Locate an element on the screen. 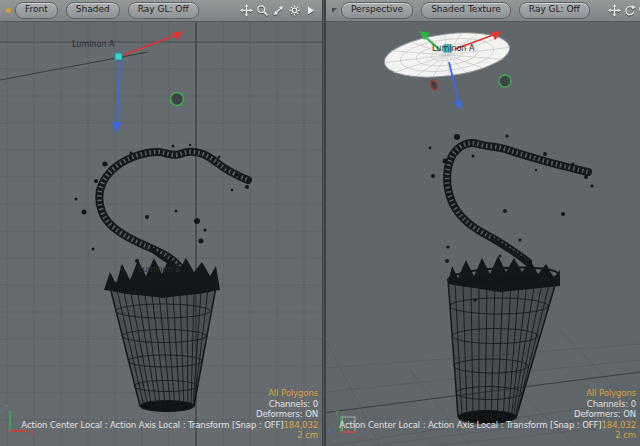 Image resolution: width=640 pixels, height=446 pixels. perspective-viewport-toolbar: Perspective Shaded Texture Ray GL: Off is located at coordinates (483, 11).